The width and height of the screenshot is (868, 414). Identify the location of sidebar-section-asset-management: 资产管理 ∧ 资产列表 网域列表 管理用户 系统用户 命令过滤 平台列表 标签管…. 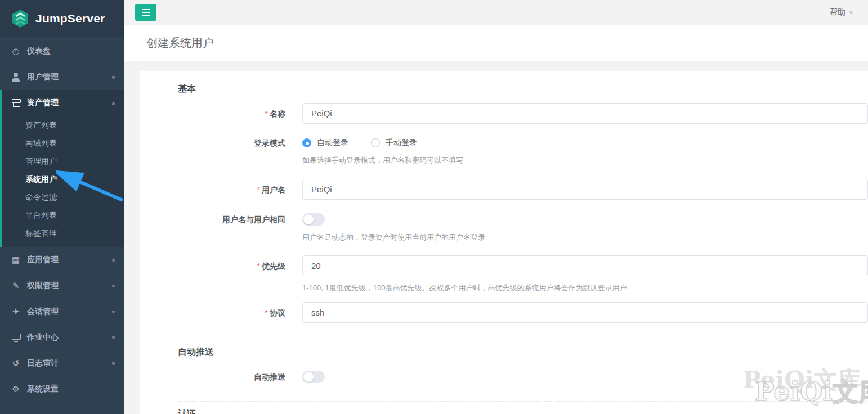
(62, 169).